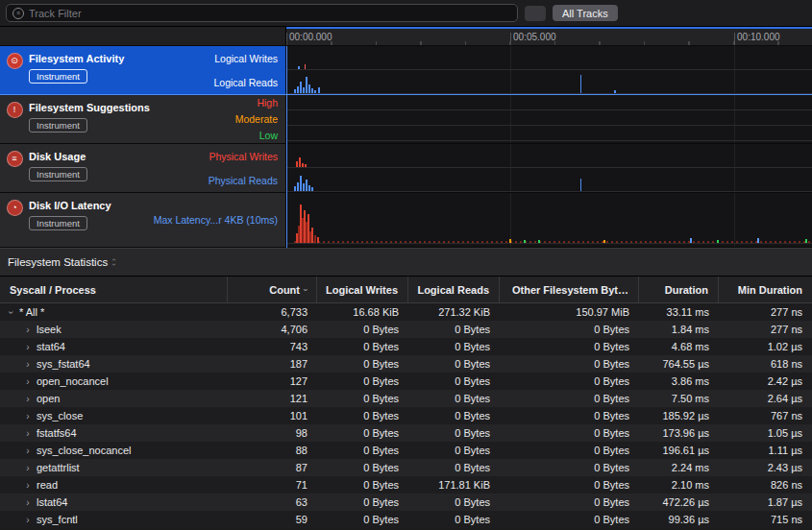  Describe the element at coordinates (406, 519) in the screenshot. I see `table-row-sys-fcntl: ›sys_fcntl590 Bytes0 Bytes0 Bytes99.36 µ…` at that location.